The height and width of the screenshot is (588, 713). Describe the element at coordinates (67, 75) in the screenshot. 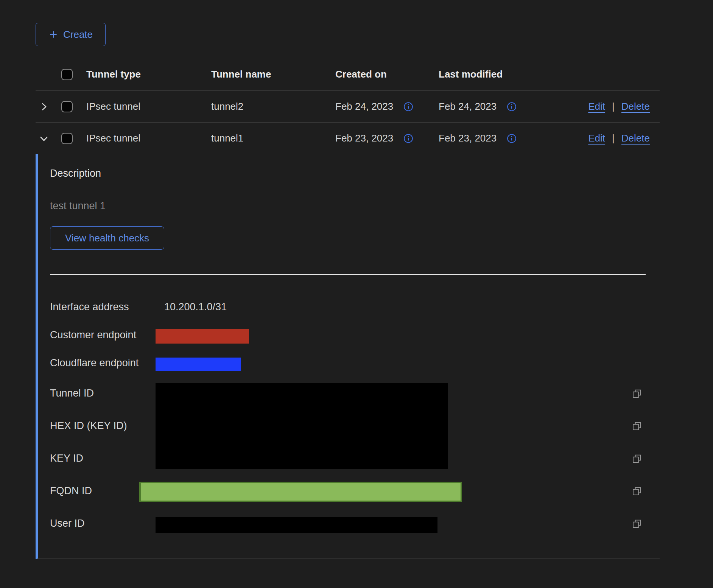

I see `select-all-checkbox` at that location.